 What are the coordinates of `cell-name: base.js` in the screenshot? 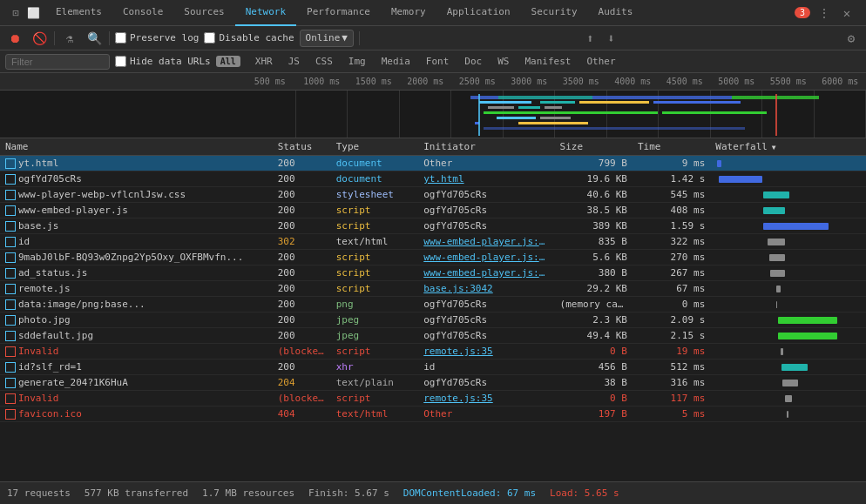 It's located at (136, 226).